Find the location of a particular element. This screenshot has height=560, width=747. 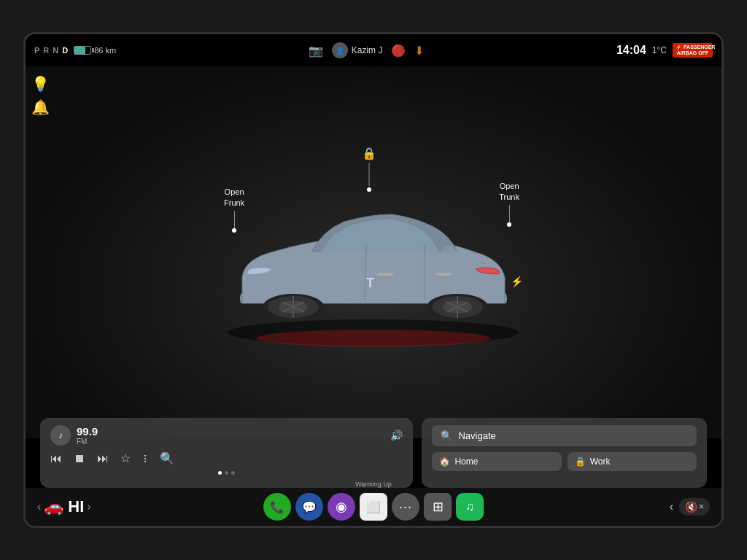

music-icon-circle: ♪ is located at coordinates (61, 435).